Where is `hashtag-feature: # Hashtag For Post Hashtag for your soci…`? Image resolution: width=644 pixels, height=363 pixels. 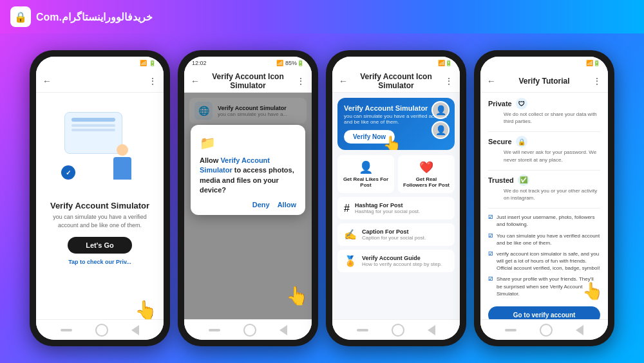
hashtag-feature: # Hashtag For Post Hashtag for your soci… is located at coordinates (396, 209).